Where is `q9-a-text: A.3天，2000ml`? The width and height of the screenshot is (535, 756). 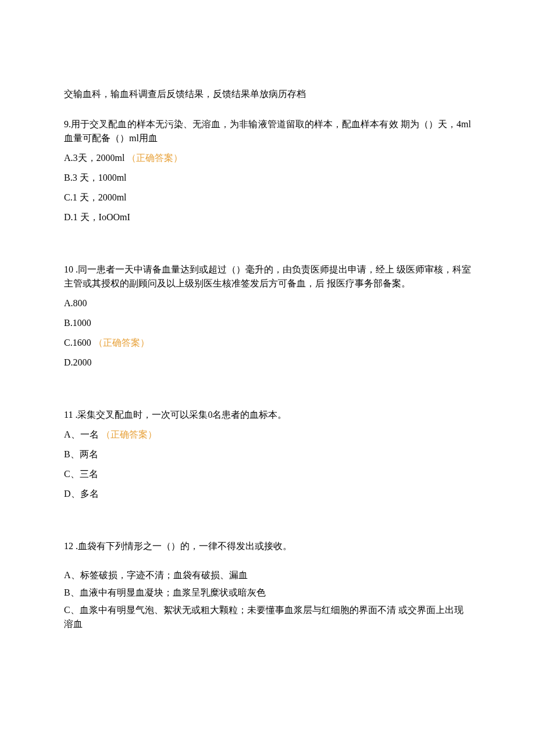
q9-a-text: A.3天，2000ml is located at coordinates (94, 158).